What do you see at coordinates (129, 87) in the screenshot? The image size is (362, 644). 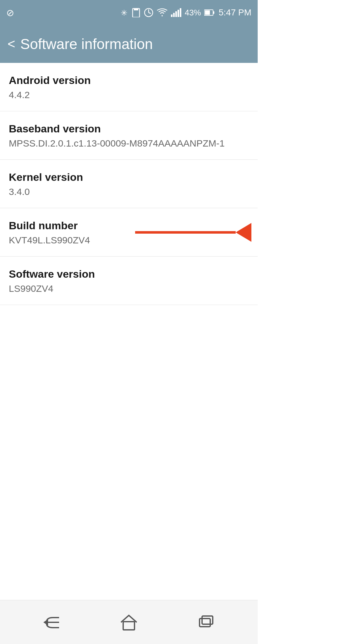 I see `android-version-row: Android version 4.4.2` at bounding box center [129, 87].